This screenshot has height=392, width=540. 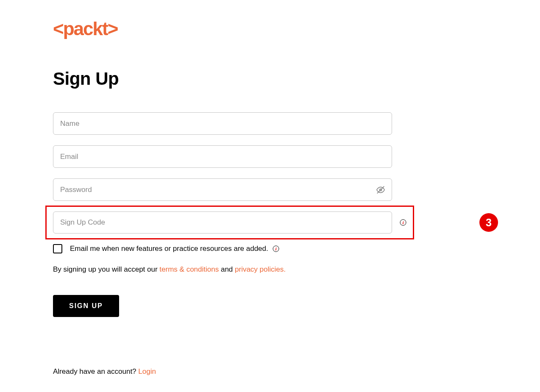 What do you see at coordinates (223, 222) in the screenshot?
I see `signup-code-field-wrapper` at bounding box center [223, 222].